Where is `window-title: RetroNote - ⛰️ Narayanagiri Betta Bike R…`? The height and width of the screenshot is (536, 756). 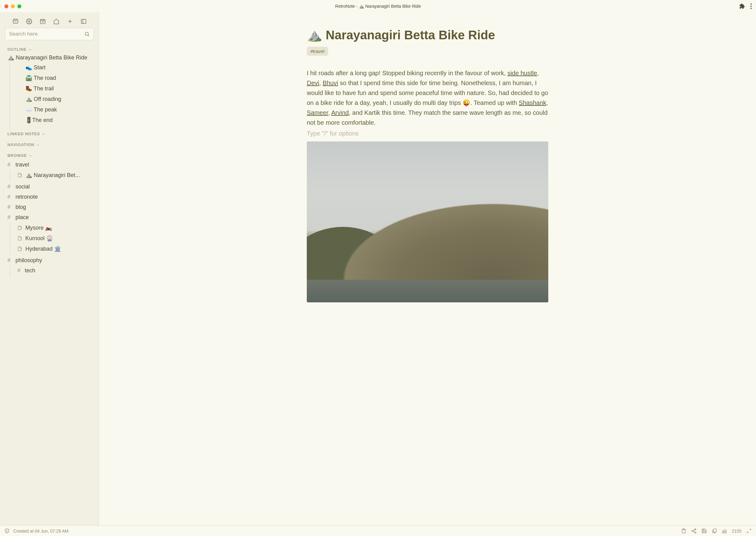
window-title: RetroNote - ⛰️ Narayanagiri Betta Bike R… is located at coordinates (378, 6).